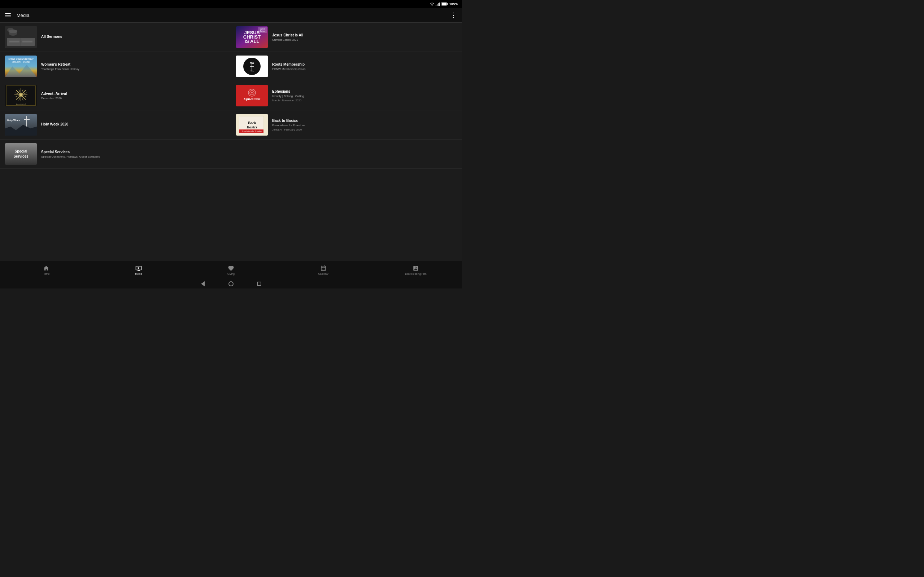 This screenshot has height=577, width=924. Describe the element at coordinates (263, 29) in the screenshot. I see `svg-text: Current` at that location.